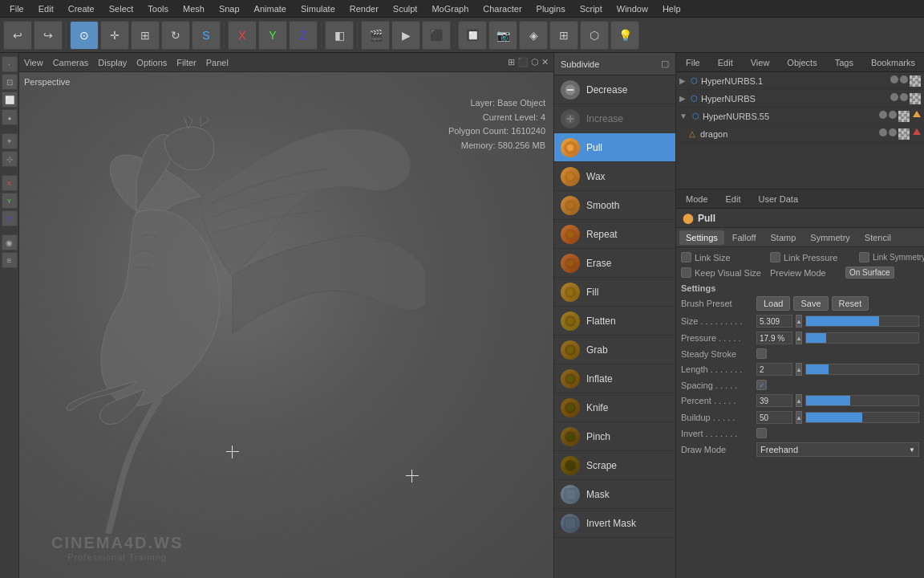  What do you see at coordinates (687, 273) in the screenshot?
I see `keep-visual-size-checkbox` at bounding box center [687, 273].